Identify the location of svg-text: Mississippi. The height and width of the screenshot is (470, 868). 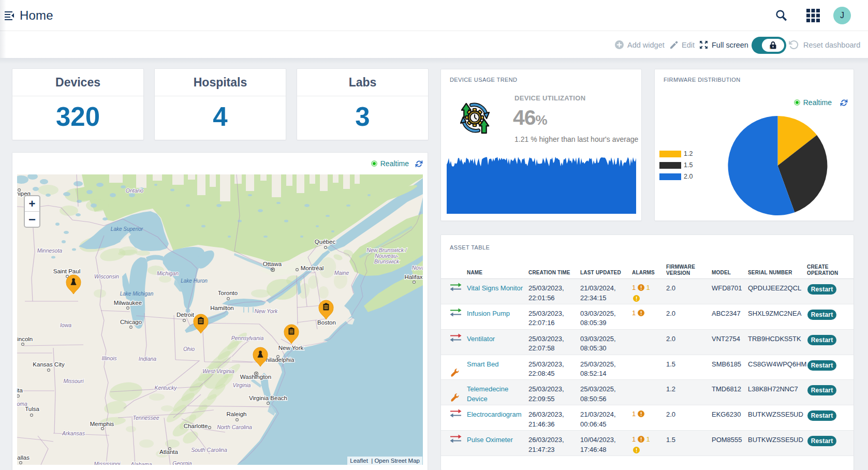
(108, 463).